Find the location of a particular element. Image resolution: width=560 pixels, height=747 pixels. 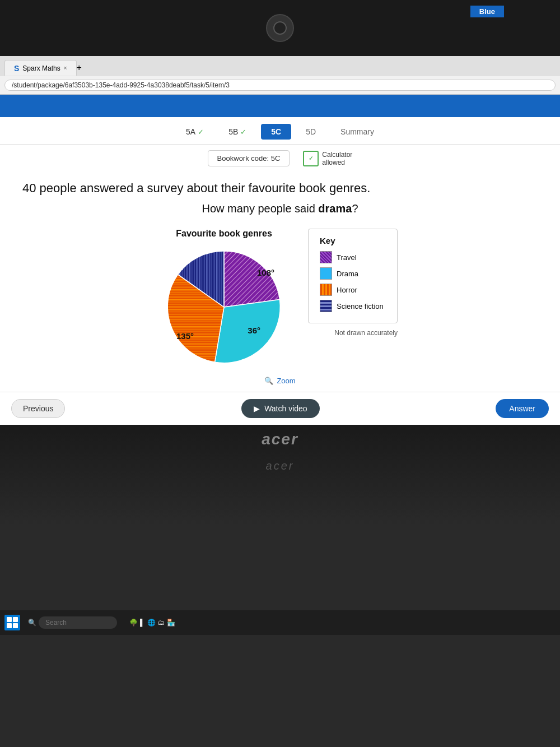

calculator-sub: allowed is located at coordinates (337, 163).